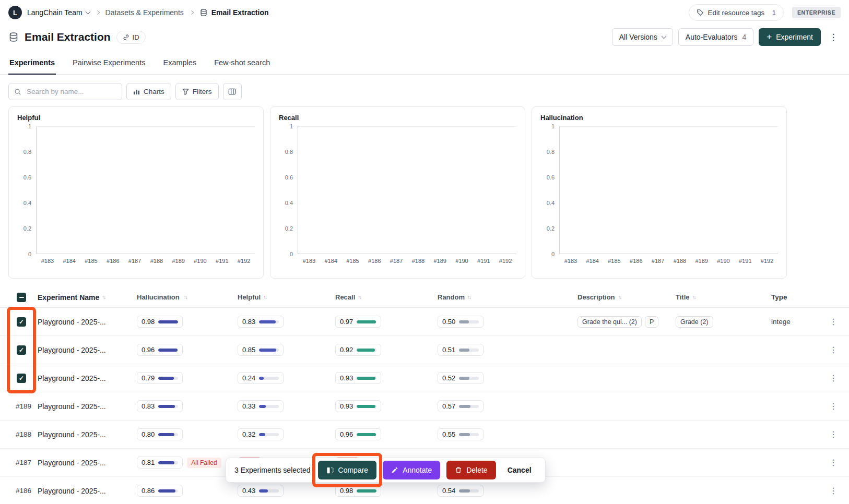  What do you see at coordinates (192, 13) in the screenshot?
I see `chevron-right-icon` at bounding box center [192, 13].